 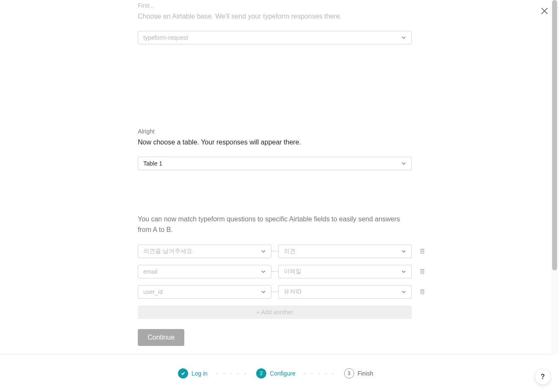 What do you see at coordinates (275, 142) in the screenshot?
I see `section-title: Now choose a table. Your responses will …` at bounding box center [275, 142].